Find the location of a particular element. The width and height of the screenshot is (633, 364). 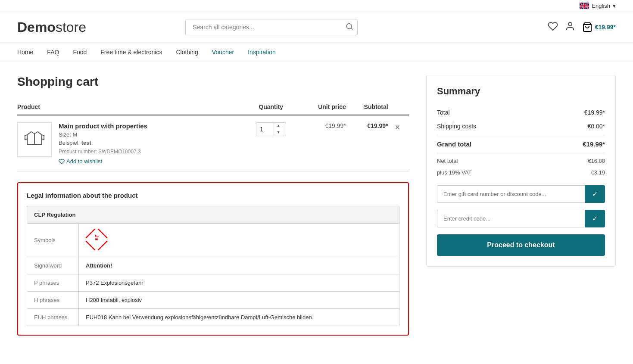

legal-value-h-phrases: H200 Instabil, explosiv is located at coordinates (239, 300).